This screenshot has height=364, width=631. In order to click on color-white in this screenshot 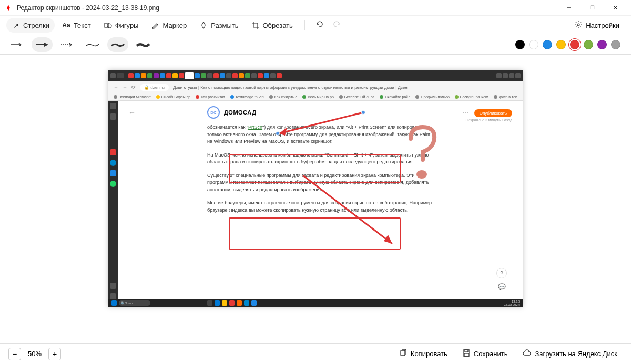, I will do `click(534, 45)`.